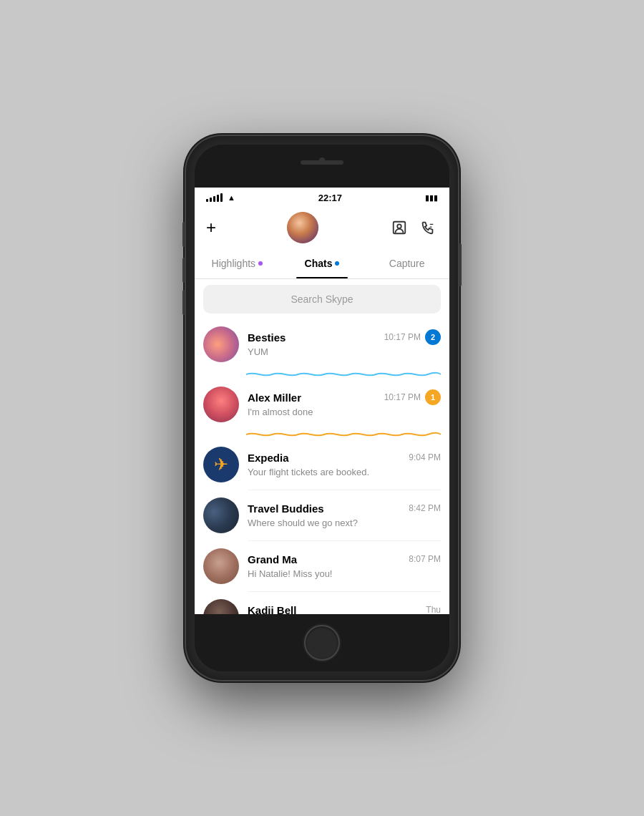 Image resolution: width=644 pixels, height=816 pixels. What do you see at coordinates (425, 457) in the screenshot?
I see `chat-time-expedia: 9:04 PM` at bounding box center [425, 457].